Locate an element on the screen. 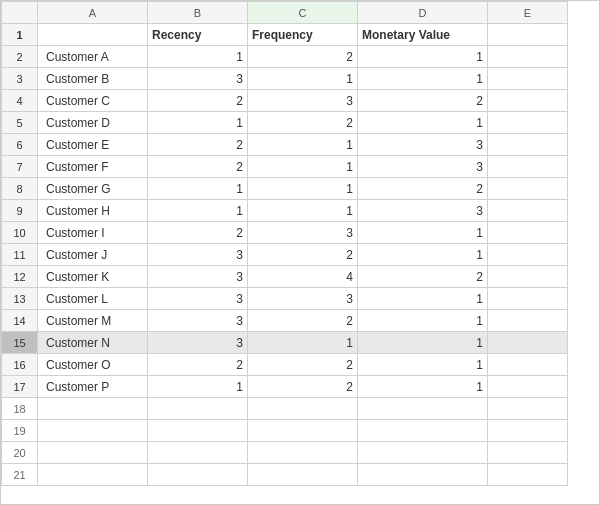 The height and width of the screenshot is (505, 600). cell-customer: Customer O is located at coordinates (93, 365).